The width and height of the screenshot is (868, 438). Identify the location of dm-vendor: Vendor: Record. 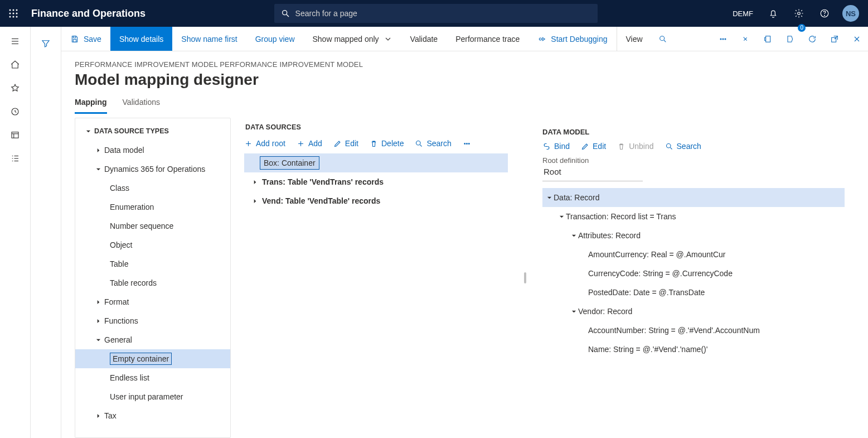
(694, 311).